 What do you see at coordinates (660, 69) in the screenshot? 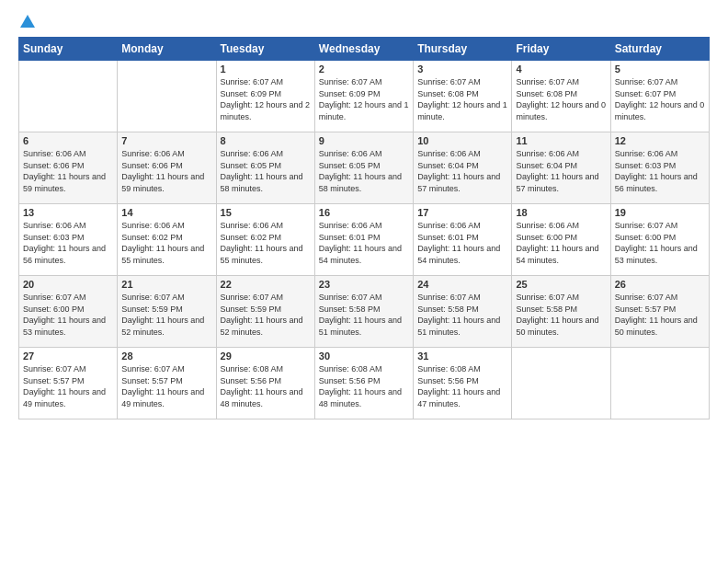
I see `day-number: 5` at bounding box center [660, 69].